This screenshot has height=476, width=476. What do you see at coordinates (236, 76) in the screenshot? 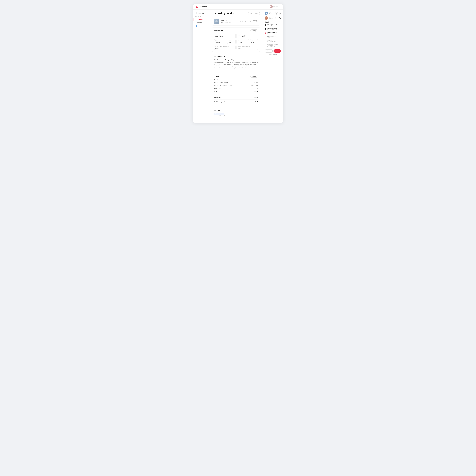
I see `payout-header: Payout Change` at bounding box center [236, 76].